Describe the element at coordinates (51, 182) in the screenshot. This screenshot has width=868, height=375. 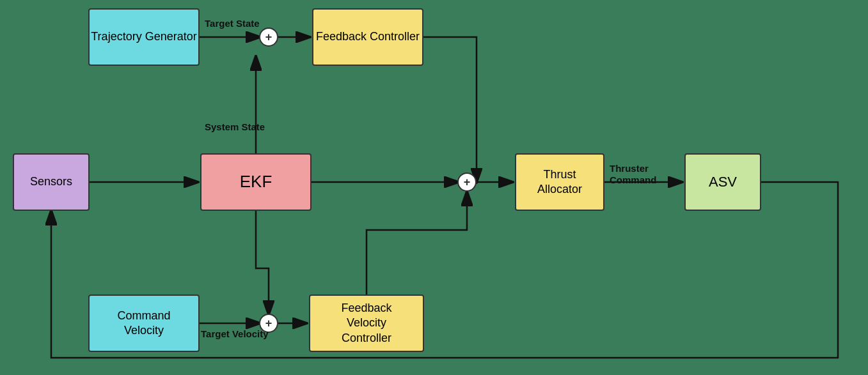
I see `sensors-block: Sensors` at that location.